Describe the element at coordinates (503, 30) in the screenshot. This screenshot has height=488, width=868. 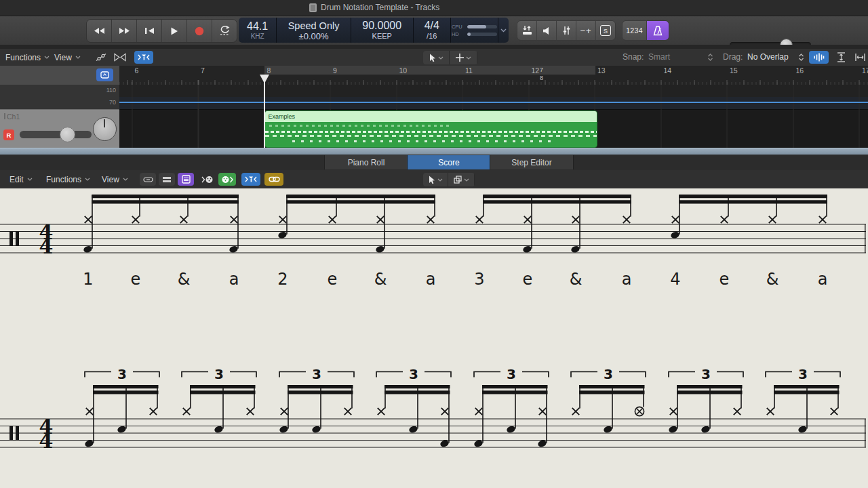
I see `lcd-options-chevron` at that location.